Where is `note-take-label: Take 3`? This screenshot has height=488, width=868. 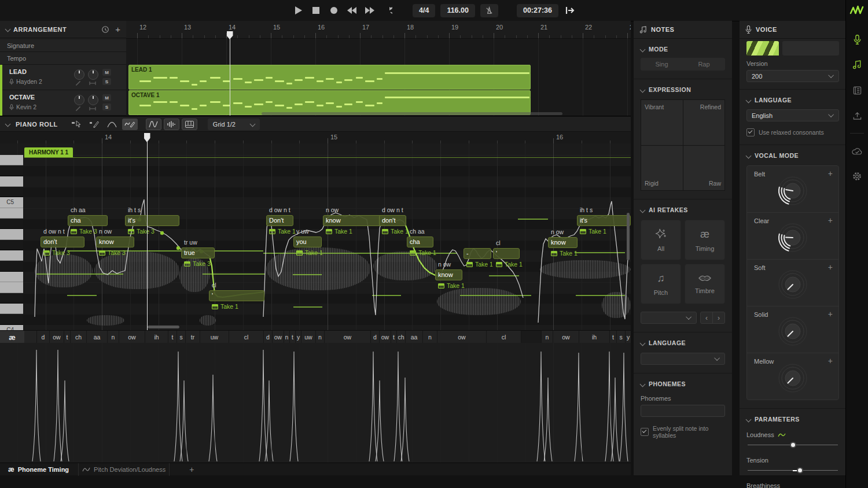 note-take-label: Take 3 is located at coordinates (84, 231).